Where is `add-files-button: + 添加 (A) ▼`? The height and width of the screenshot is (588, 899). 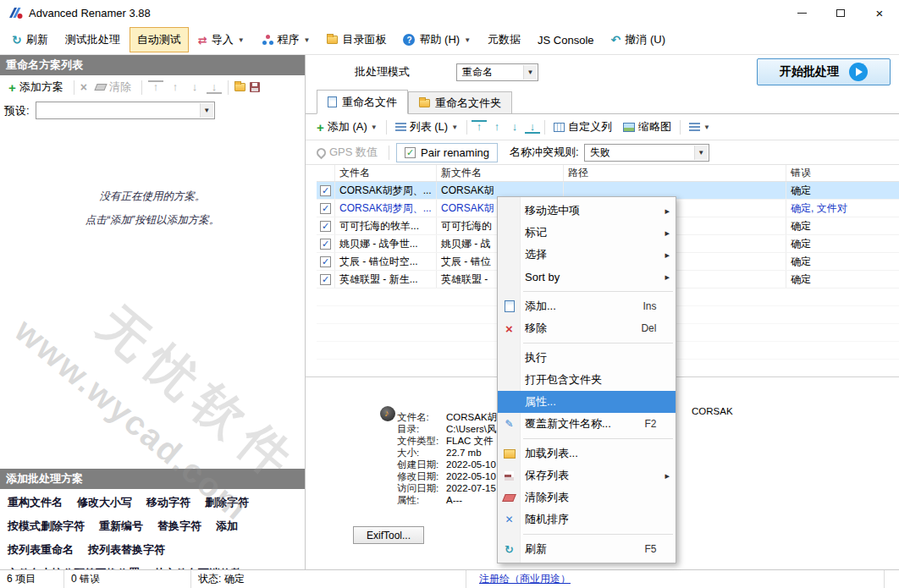 add-files-button: + 添加 (A) ▼ is located at coordinates (347, 127).